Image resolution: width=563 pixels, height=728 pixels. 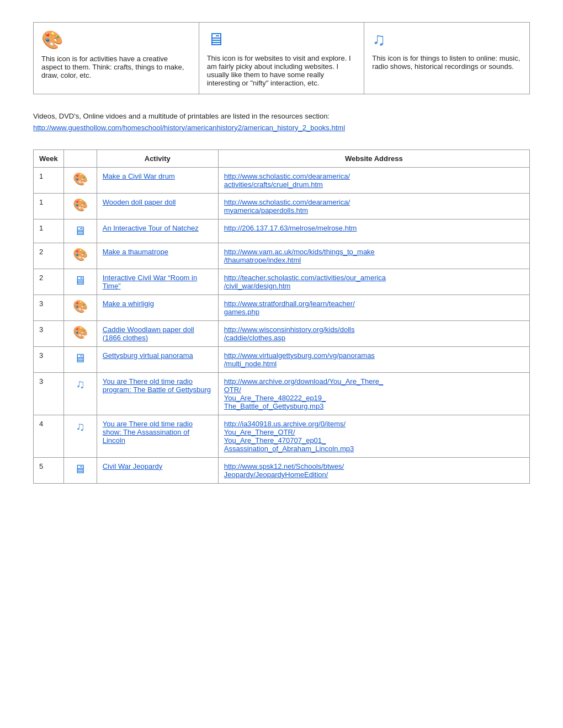 I want to click on activity-link: Civil War Jeopardy, so click(x=132, y=467).